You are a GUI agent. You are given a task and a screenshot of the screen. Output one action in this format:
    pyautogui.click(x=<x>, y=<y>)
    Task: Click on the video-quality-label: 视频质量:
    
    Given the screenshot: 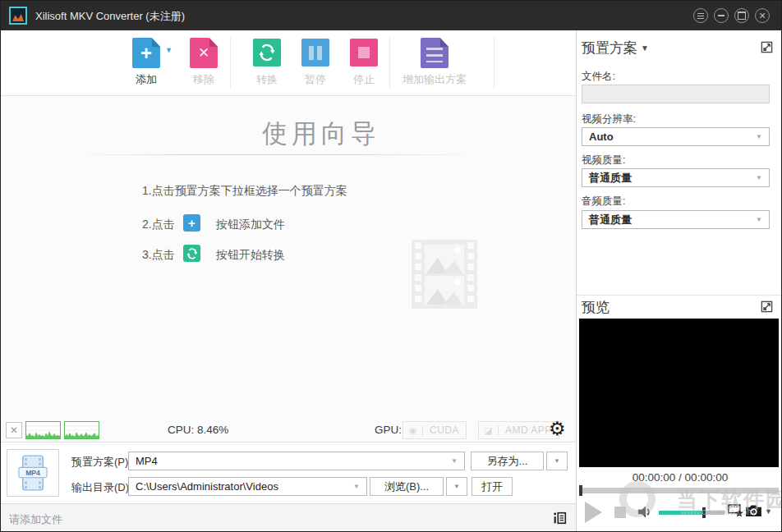 What is the action you would take?
    pyautogui.click(x=603, y=161)
    